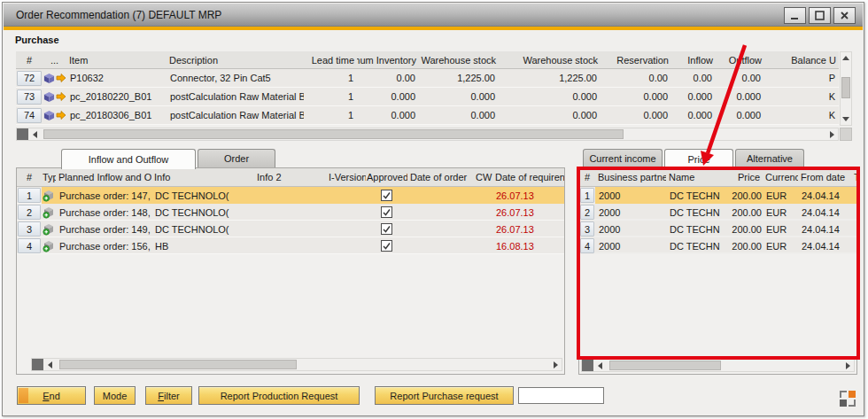  What do you see at coordinates (717, 229) in the screenshot?
I see `table-row: 3 2000 DC TECHN 200.00 EUR 24.04.14` at bounding box center [717, 229].